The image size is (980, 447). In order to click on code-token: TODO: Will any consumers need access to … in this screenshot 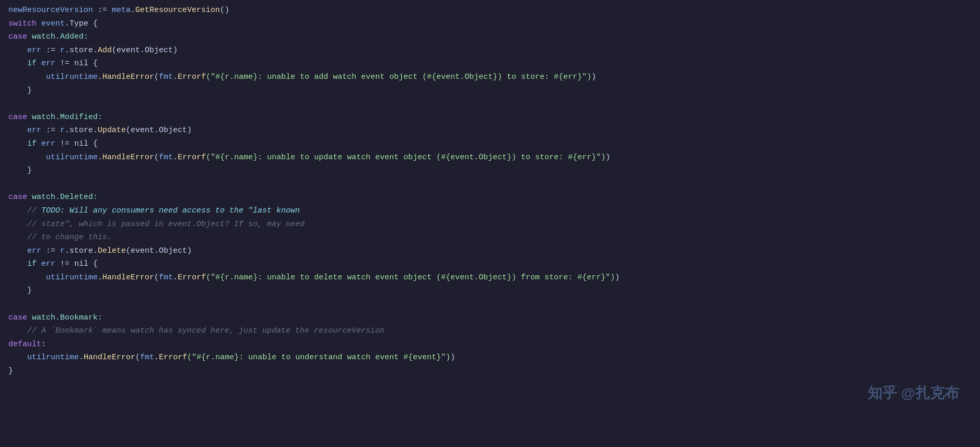, I will do `click(170, 211)`.